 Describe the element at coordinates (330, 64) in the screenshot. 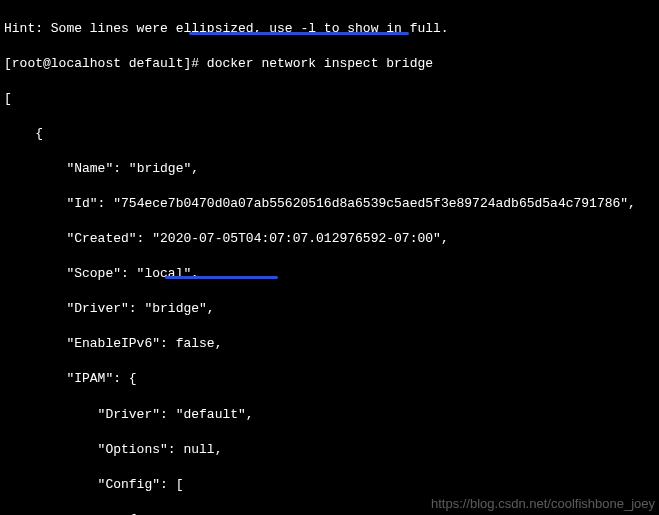

I see `prompt-line: [root@localhost default]# docker network…` at that location.